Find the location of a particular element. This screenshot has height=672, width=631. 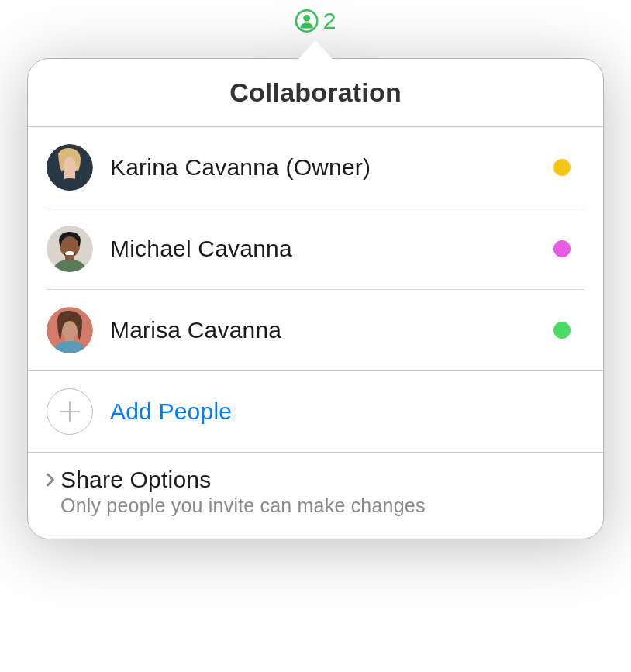

share-options-subtitle: Only people you invite can make changes is located at coordinates (322, 505).